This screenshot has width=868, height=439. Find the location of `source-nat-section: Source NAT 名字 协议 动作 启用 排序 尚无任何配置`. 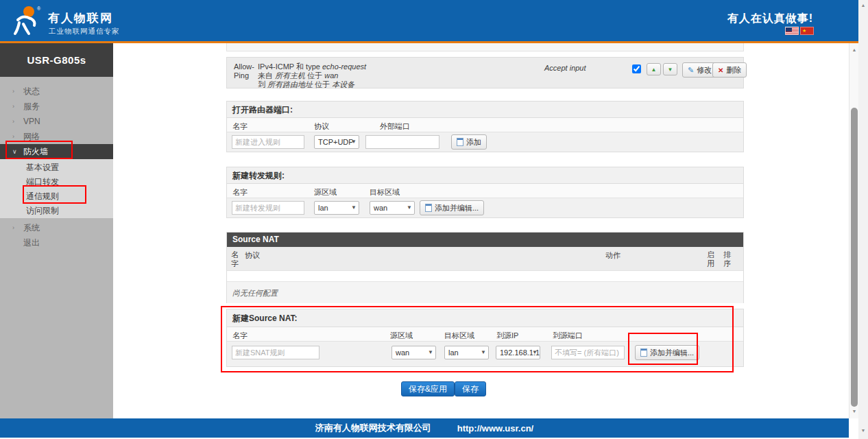

source-nat-section: Source NAT 名字 协议 动作 启用 排序 尚无任何配置 is located at coordinates (485, 268).